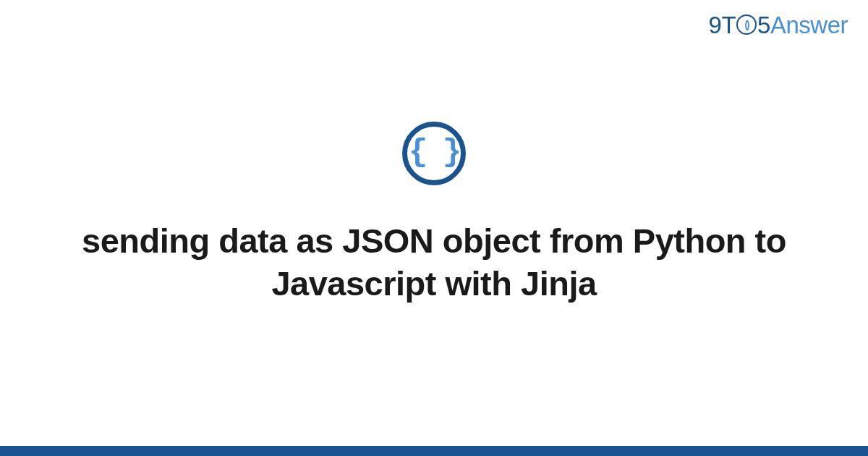 This screenshot has height=456, width=868. What do you see at coordinates (764, 25) in the screenshot?
I see `logo-text-5: 5` at bounding box center [764, 25].